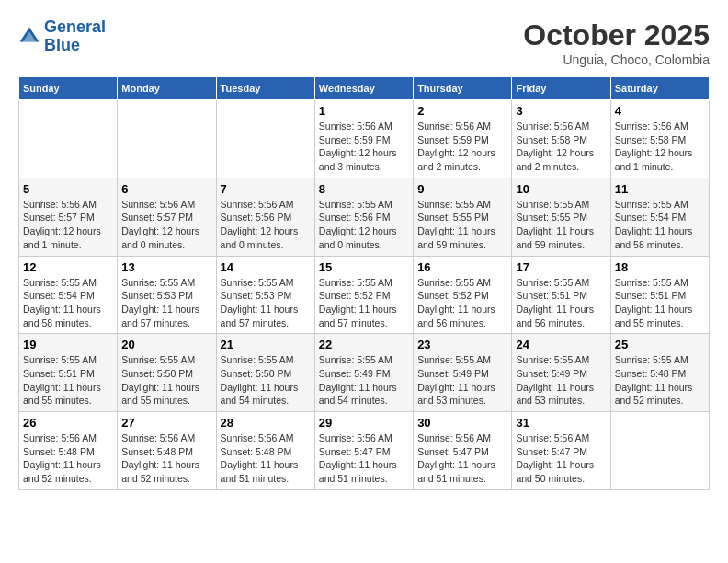  Describe the element at coordinates (561, 140) in the screenshot. I see `calendar-cell: 3Sunrise: 5:56 AM Sunset: 5:58 PM Daylig…` at that location.